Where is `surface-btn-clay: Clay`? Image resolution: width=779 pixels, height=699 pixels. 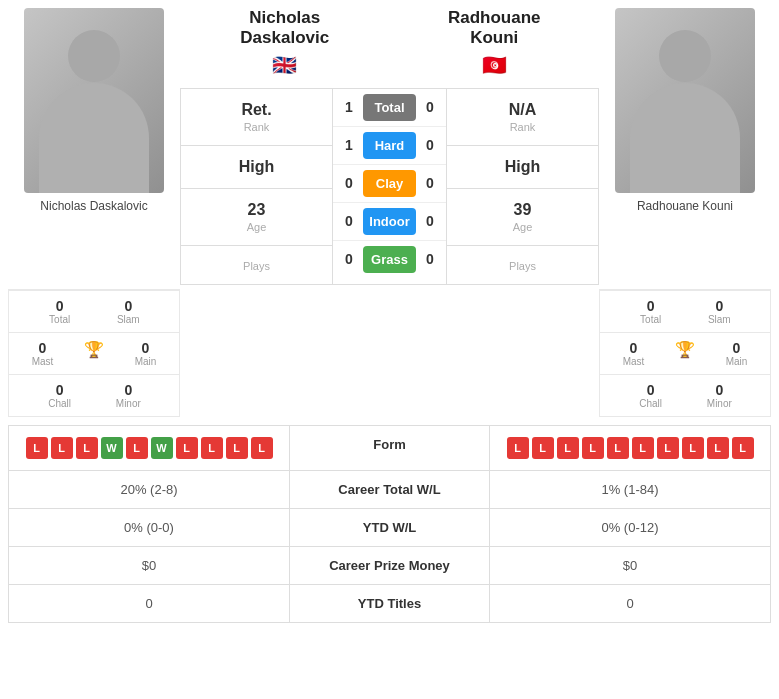
surface-btn-clay: Clay is located at coordinates (390, 184).